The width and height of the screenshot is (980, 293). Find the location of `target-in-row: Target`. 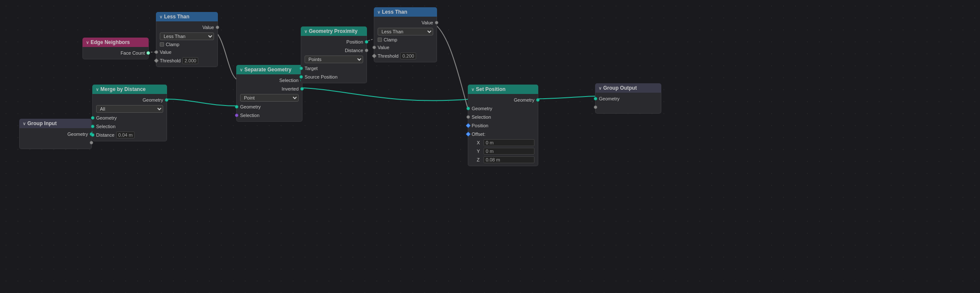

target-in-row: Target is located at coordinates (334, 68).